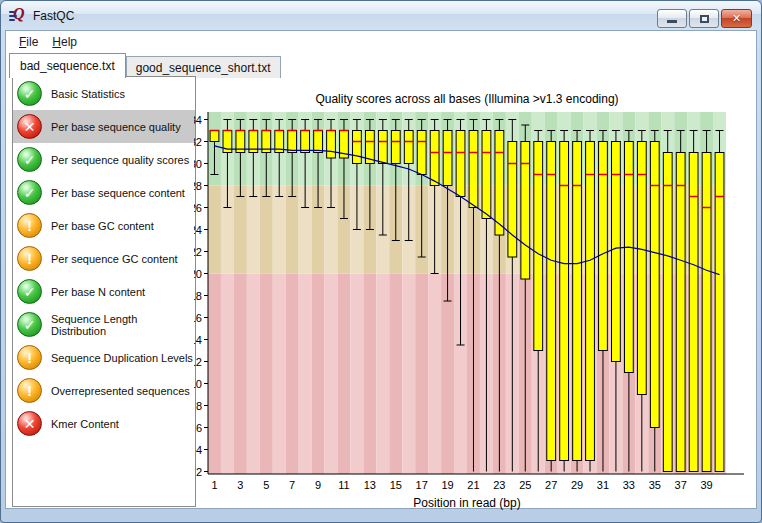  Describe the element at coordinates (198, 274) in the screenshot. I see `y-tick-label: 20` at that location.